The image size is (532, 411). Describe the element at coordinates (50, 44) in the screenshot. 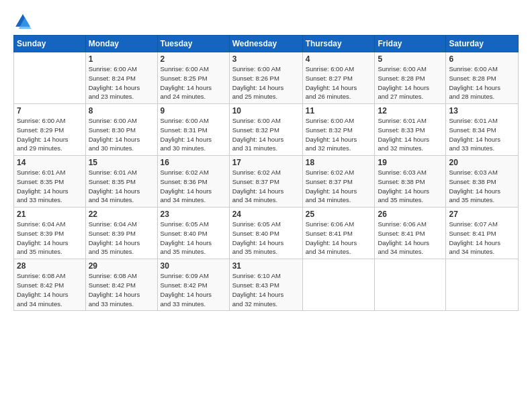

I see `weekday-header-sunday: Sunday` at that location.